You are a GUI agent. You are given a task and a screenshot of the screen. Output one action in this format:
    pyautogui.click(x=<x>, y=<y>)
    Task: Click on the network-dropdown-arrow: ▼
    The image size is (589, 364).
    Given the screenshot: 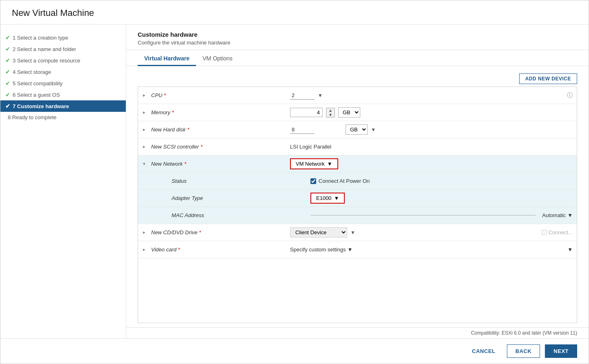 What is the action you would take?
    pyautogui.click(x=330, y=164)
    